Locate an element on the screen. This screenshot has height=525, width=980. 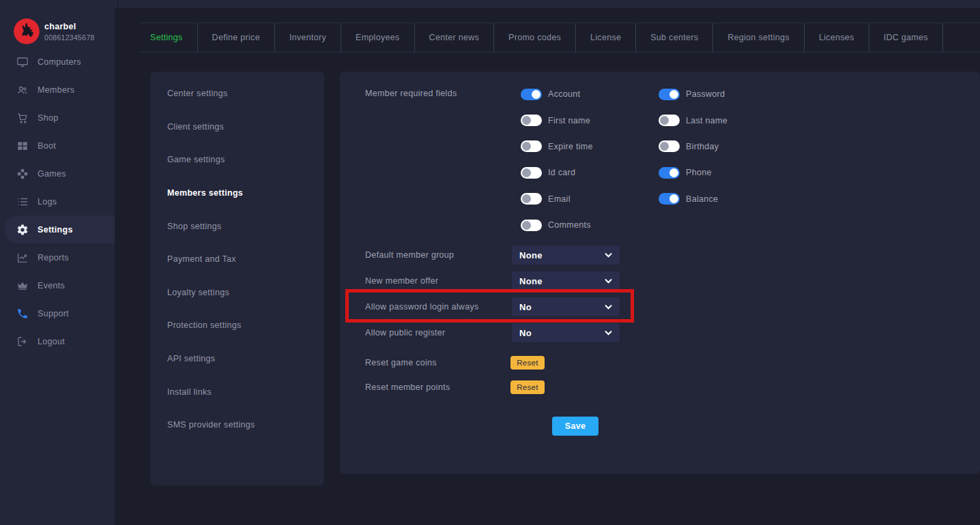
crown-icon is located at coordinates (23, 286).